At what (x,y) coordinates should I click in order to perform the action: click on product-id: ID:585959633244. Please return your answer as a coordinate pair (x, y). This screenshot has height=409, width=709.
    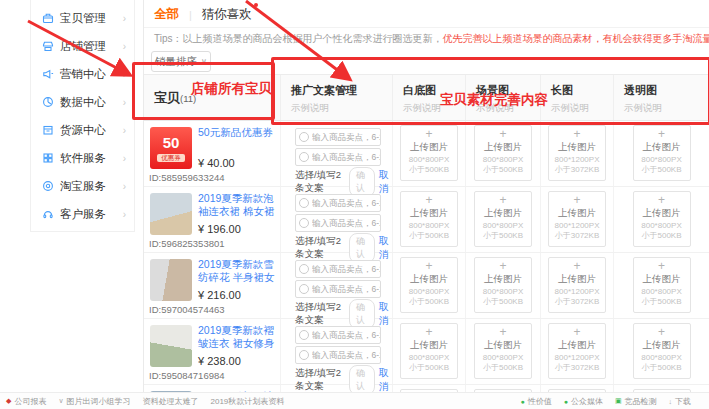
    Looking at the image, I should click on (187, 178).